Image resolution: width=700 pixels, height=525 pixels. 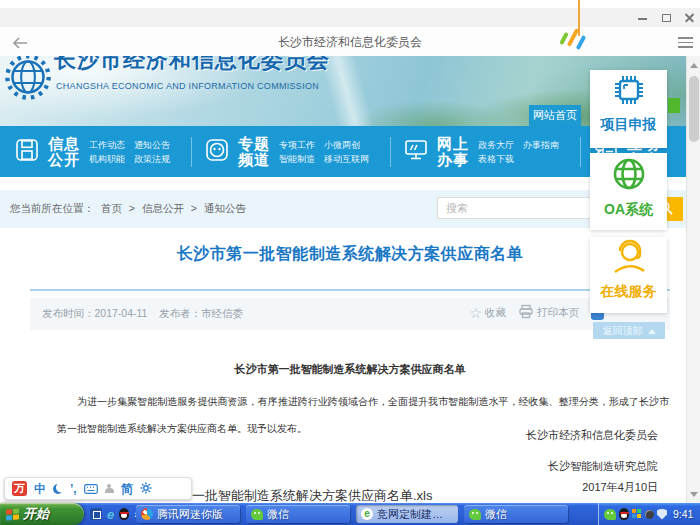 What do you see at coordinates (110, 489) in the screenshot?
I see `ime-user-icon` at bounding box center [110, 489].